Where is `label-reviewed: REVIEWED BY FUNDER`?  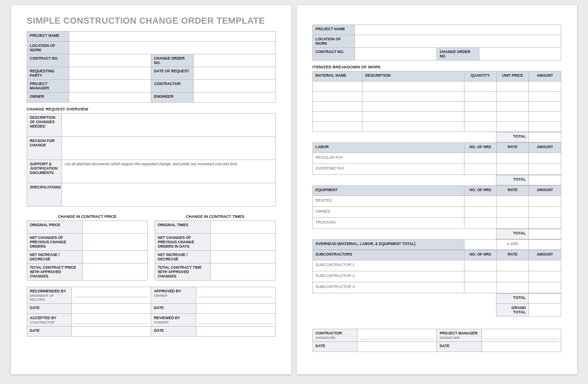
label-reviewed: REVIEWED BY FUNDER is located at coordinates (174, 320).